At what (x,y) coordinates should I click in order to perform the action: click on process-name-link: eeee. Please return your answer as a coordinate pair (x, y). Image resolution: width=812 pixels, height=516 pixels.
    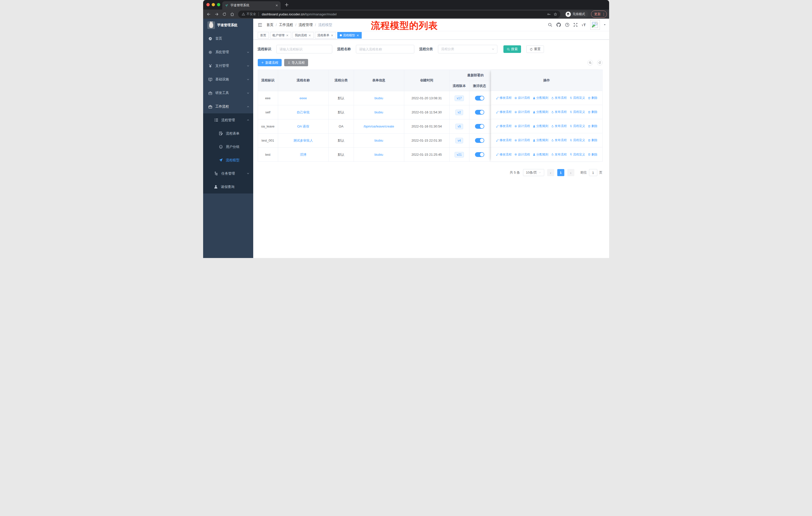
    Looking at the image, I should click on (303, 98).